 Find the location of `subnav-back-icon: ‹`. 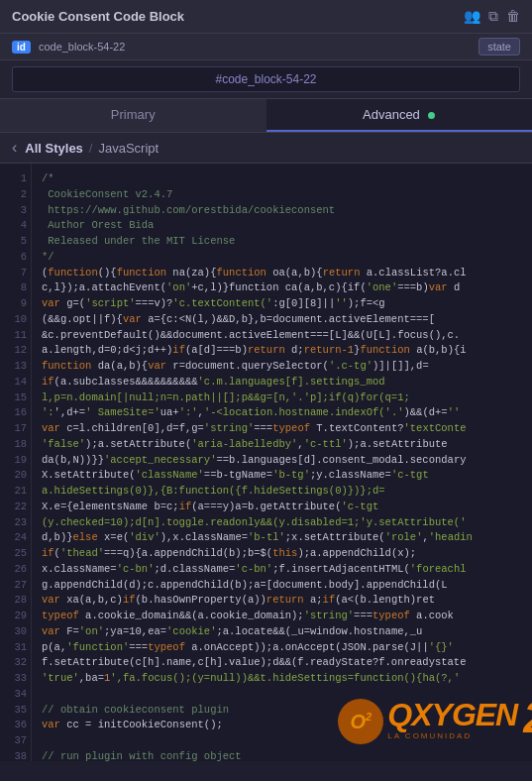

subnav-back-icon: ‹ is located at coordinates (14, 148).